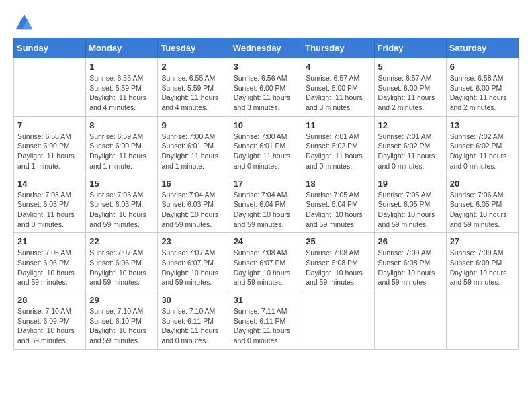  What do you see at coordinates (266, 267) in the screenshot?
I see `day-info: Sunrise: 7:08 AM Sunset: 6:07 PM Dayligh…` at bounding box center [266, 267].